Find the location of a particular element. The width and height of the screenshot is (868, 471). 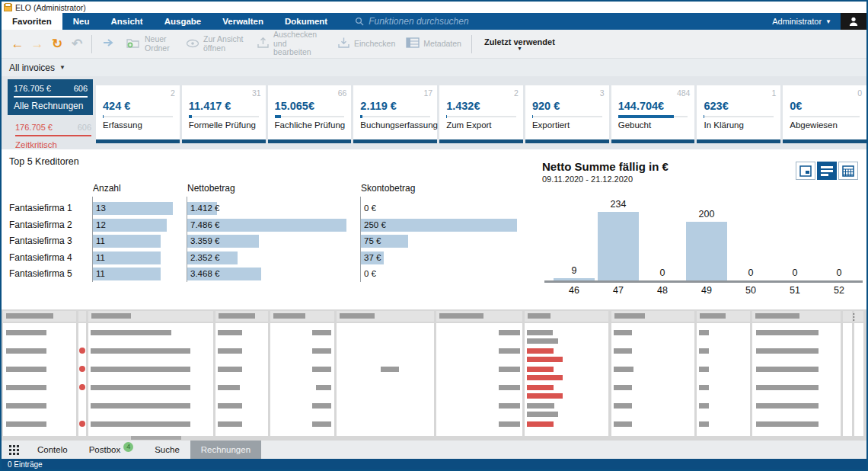

bottom-tab-rechnungen: Rechnungen is located at coordinates (225, 450).